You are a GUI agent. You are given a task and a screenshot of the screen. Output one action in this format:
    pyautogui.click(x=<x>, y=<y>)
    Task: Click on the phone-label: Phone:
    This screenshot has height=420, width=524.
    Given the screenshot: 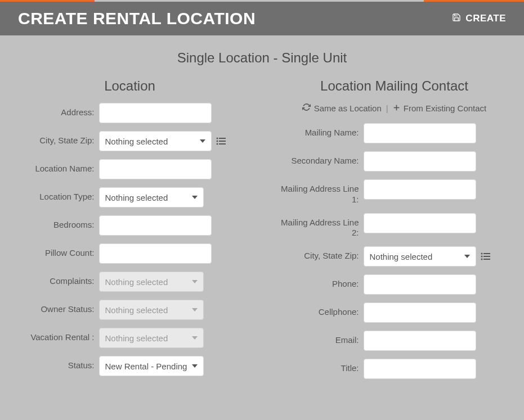 What is the action you would take?
    pyautogui.click(x=320, y=282)
    